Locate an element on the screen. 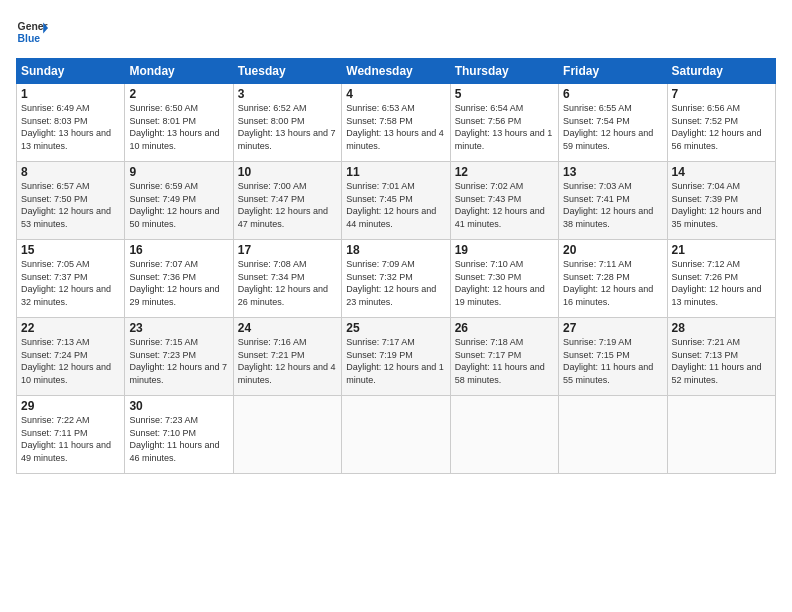 This screenshot has height=612, width=792. calendar-cell: 10Sunrise: 7:00 AMSunset: 7:47 PMDayligh… is located at coordinates (287, 201).